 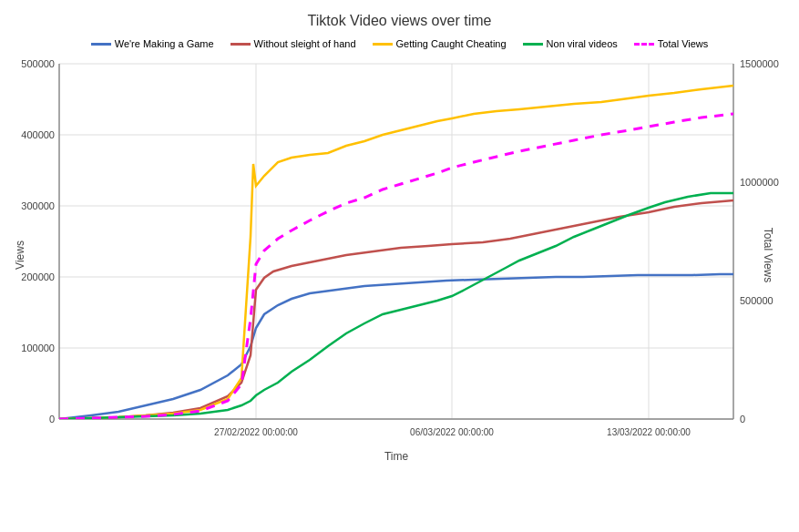 What do you see at coordinates (164, 44) in the screenshot?
I see `legend-label-game: We're Making a Game` at bounding box center [164, 44].